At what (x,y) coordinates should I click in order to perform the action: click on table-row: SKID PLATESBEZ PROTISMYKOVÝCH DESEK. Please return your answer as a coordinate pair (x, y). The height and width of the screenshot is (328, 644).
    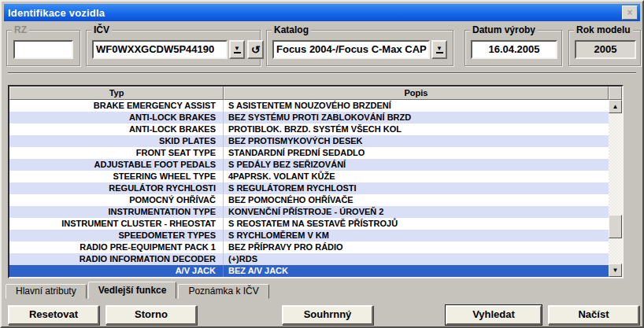
    Looking at the image, I should click on (309, 142).